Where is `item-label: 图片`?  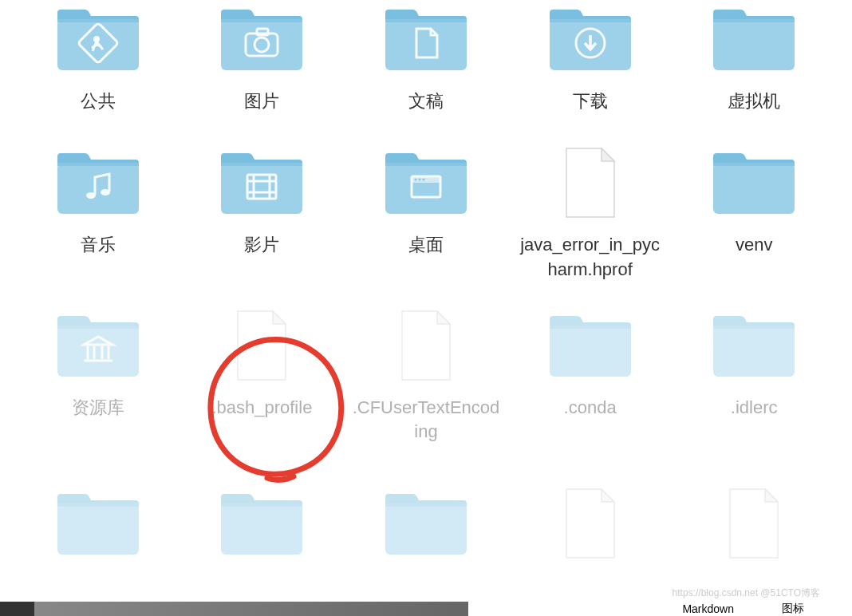 item-label: 图片 is located at coordinates (262, 102).